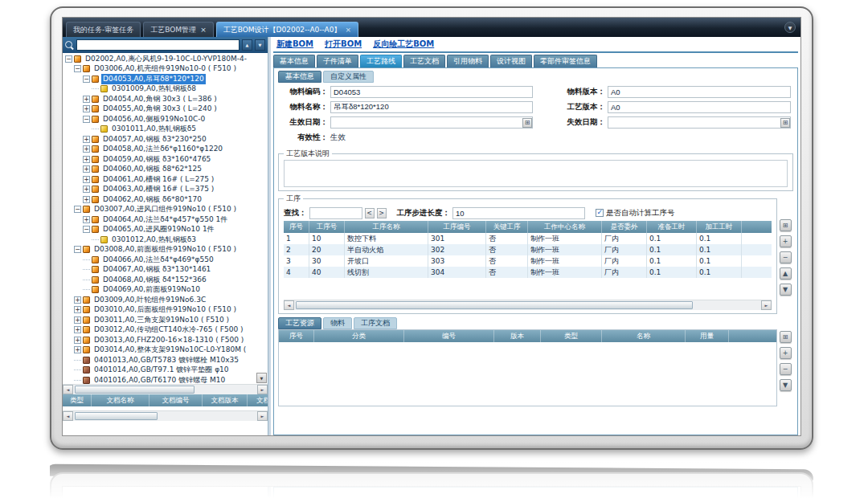 The height and width of the screenshot is (498, 868). What do you see at coordinates (432, 92) in the screenshot?
I see `material-code-input` at bounding box center [432, 92].